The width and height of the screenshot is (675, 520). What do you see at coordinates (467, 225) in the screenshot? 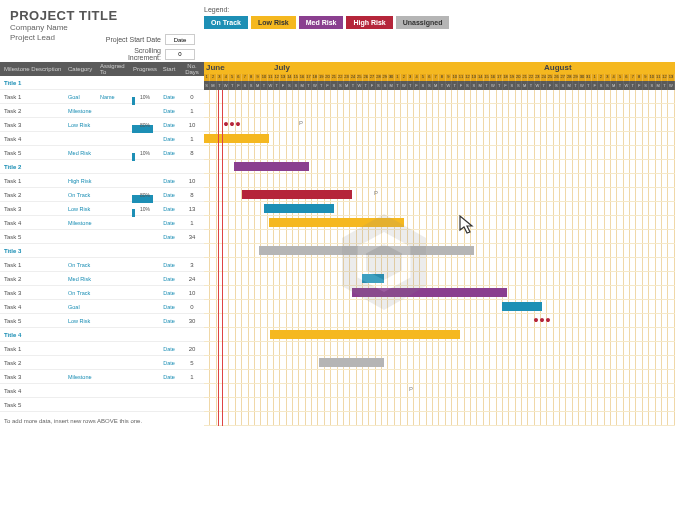
I see `cursor-icon` at bounding box center [467, 225].